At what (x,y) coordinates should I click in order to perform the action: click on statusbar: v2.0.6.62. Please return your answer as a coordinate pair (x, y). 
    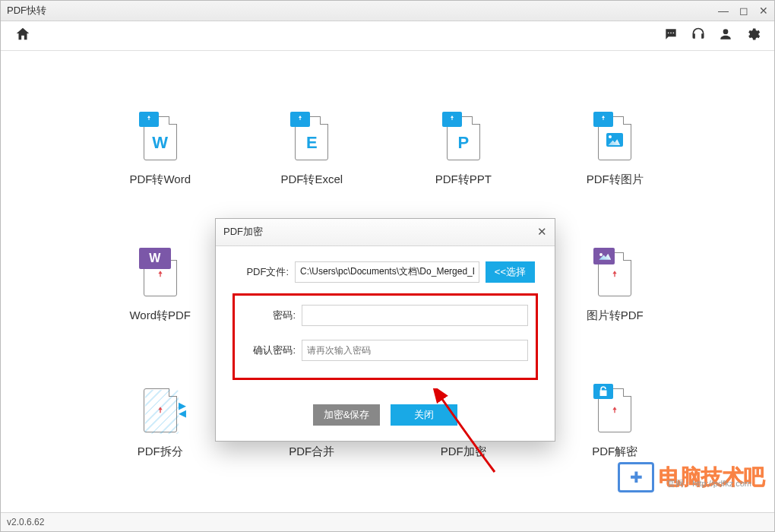
    Looking at the image, I should click on (388, 521).